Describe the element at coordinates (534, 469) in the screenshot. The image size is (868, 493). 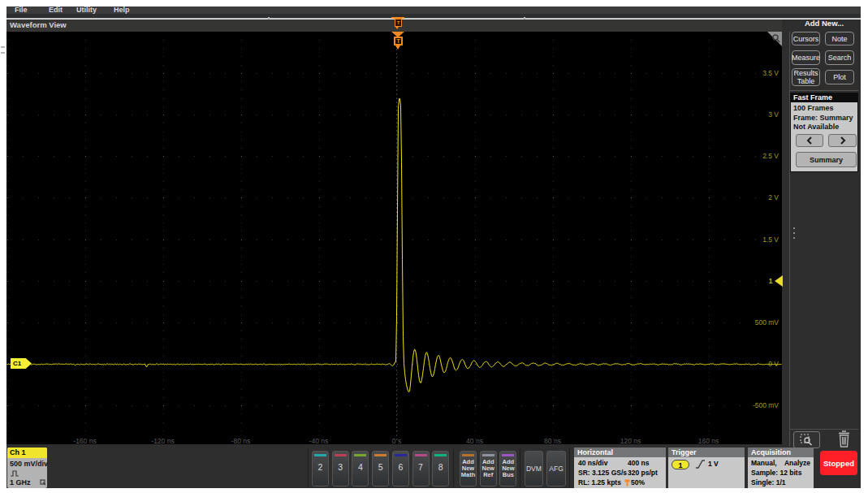
I see `instrument-button-label: DVM` at that location.